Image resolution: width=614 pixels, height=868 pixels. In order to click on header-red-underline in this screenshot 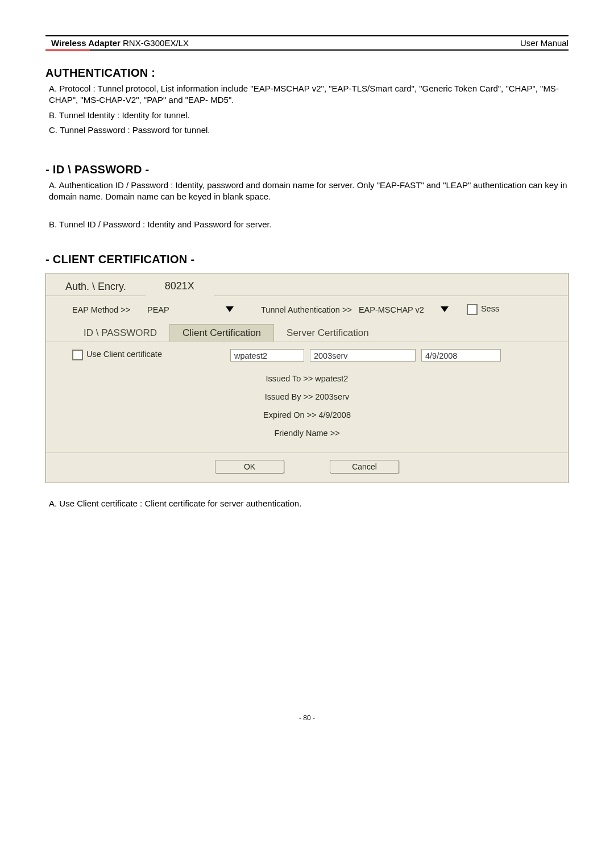, I will do `click(68, 50)`.